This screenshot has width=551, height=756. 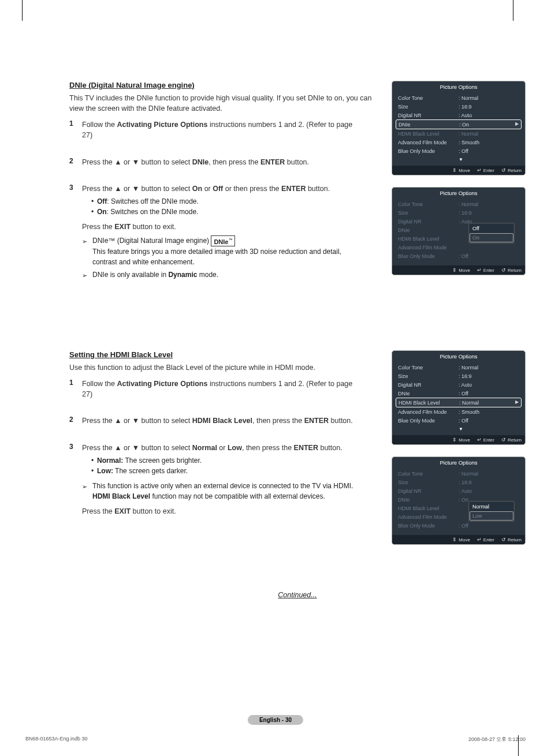 I want to click on step-body: Press the ▲ or ▼ button to select On or …, so click(x=218, y=232).